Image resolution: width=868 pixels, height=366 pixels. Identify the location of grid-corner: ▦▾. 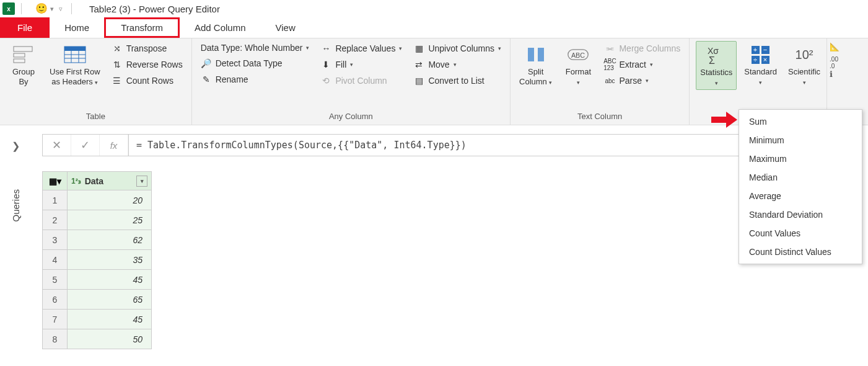
(55, 181).